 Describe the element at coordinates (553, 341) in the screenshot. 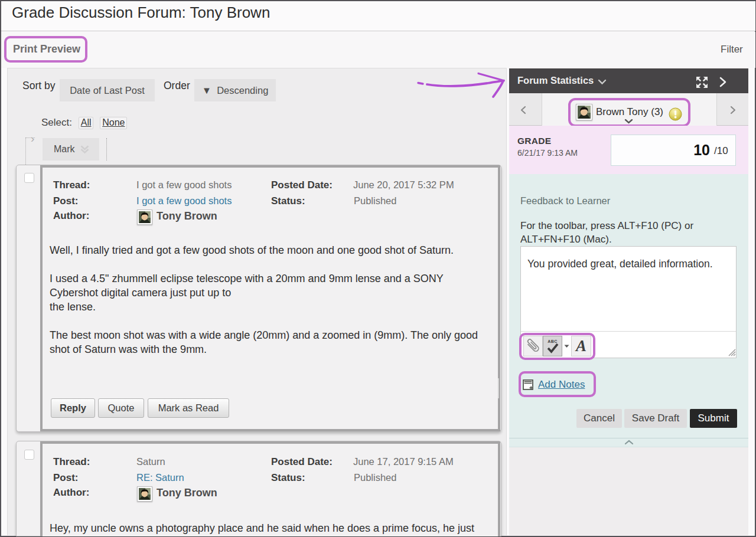

I see `svg-text: ABC` at that location.